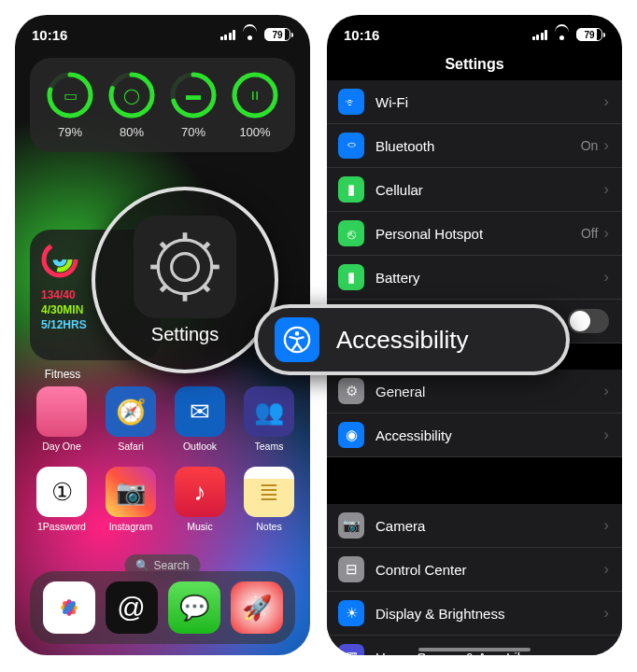 The height and width of the screenshot is (672, 637). I want to click on wifi-icon: ᯤ, so click(351, 102).